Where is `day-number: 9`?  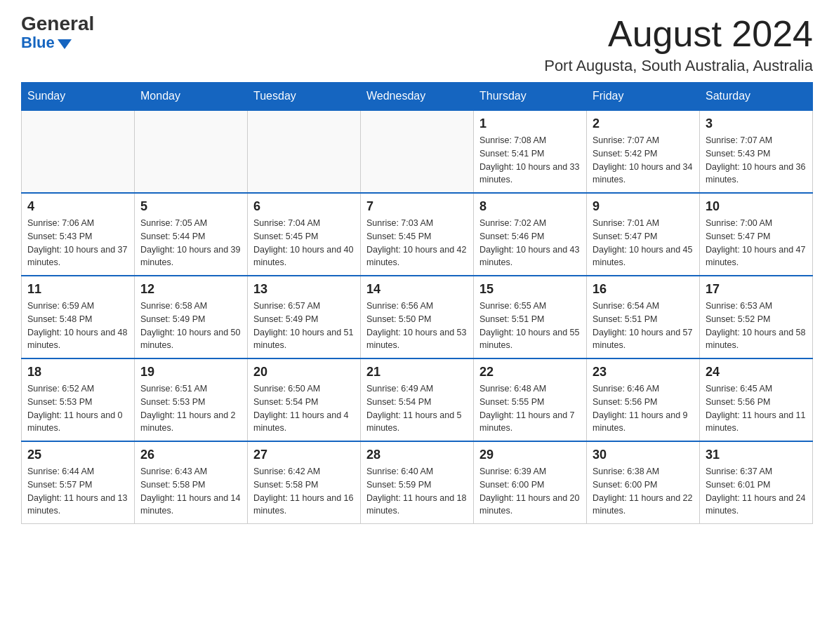
day-number: 9 is located at coordinates (643, 206).